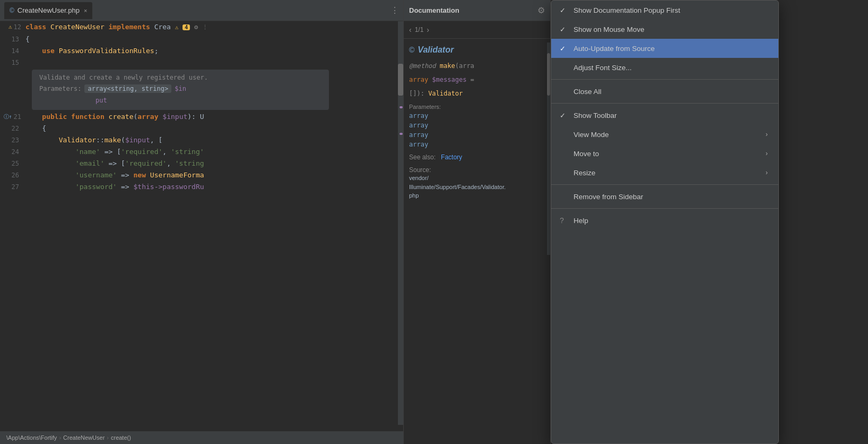  Describe the element at coordinates (436, 50) in the screenshot. I see `doc-class-label: Validator` at that location.